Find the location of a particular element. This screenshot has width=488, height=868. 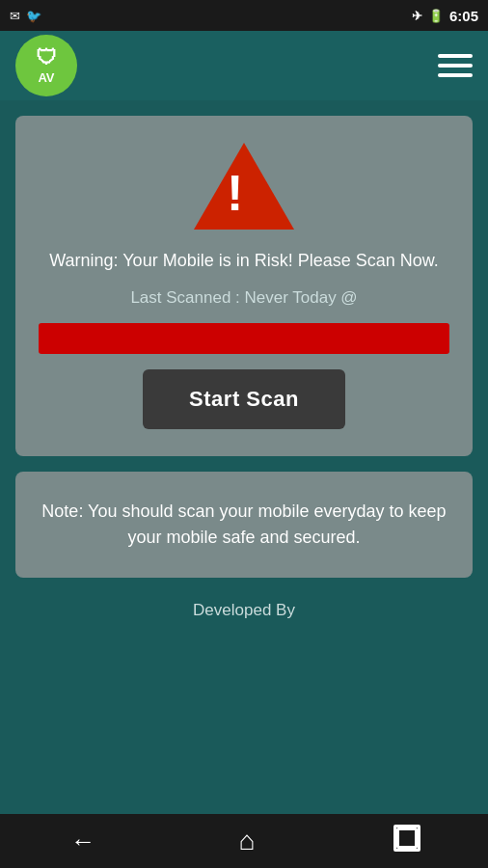

back-button is located at coordinates (84, 841).